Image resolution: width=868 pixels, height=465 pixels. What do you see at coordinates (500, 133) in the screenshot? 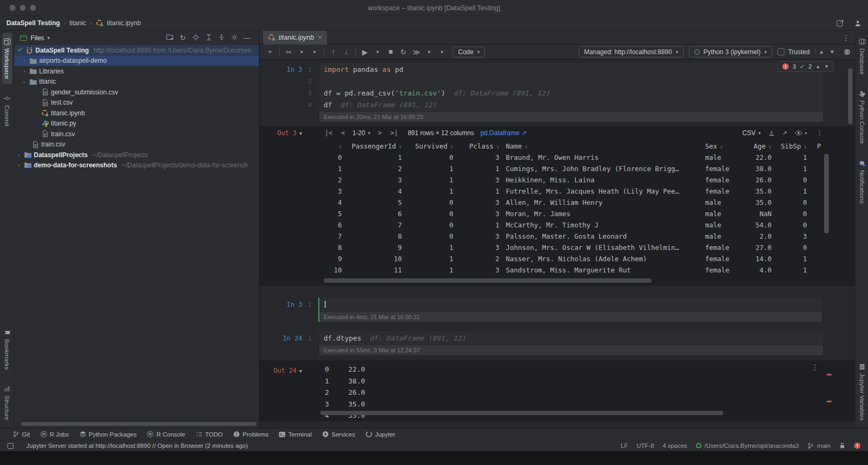
I see `dataframe-link: pd.Dataframe` at bounding box center [500, 133].